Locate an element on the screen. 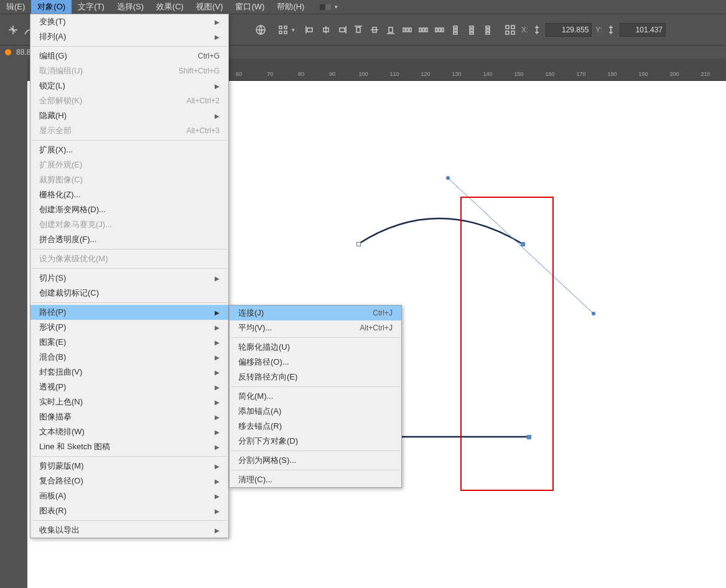  menu-item: 形状(P)▶ is located at coordinates (129, 327).